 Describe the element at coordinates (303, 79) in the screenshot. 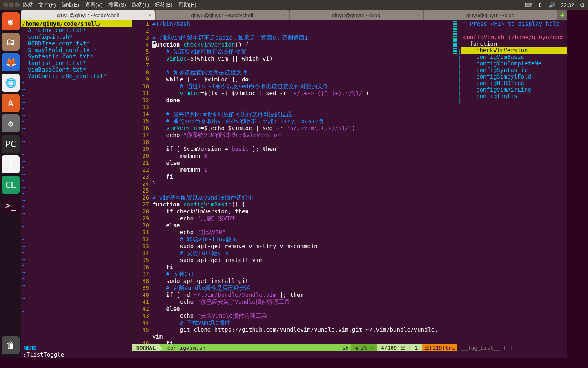

I see `code-line: while [ -L $vimLoc ]; do` at that location.